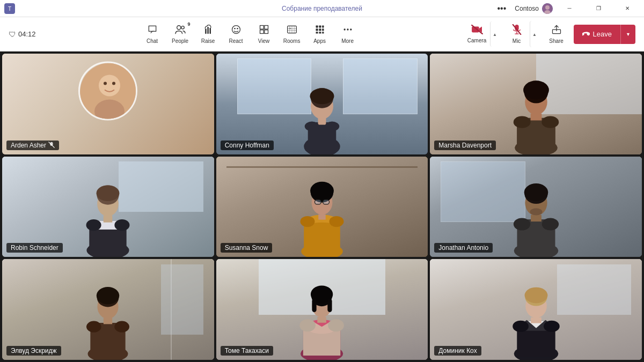 The height and width of the screenshot is (362, 644). I want to click on name-tag-8: Томе Такахаси, so click(247, 351).